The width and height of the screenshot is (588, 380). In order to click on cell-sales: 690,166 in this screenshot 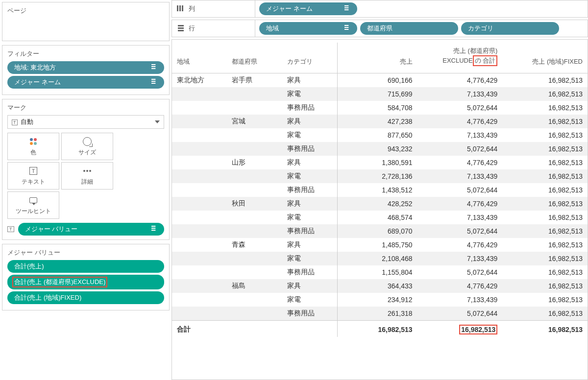, I will do `click(377, 80)`.